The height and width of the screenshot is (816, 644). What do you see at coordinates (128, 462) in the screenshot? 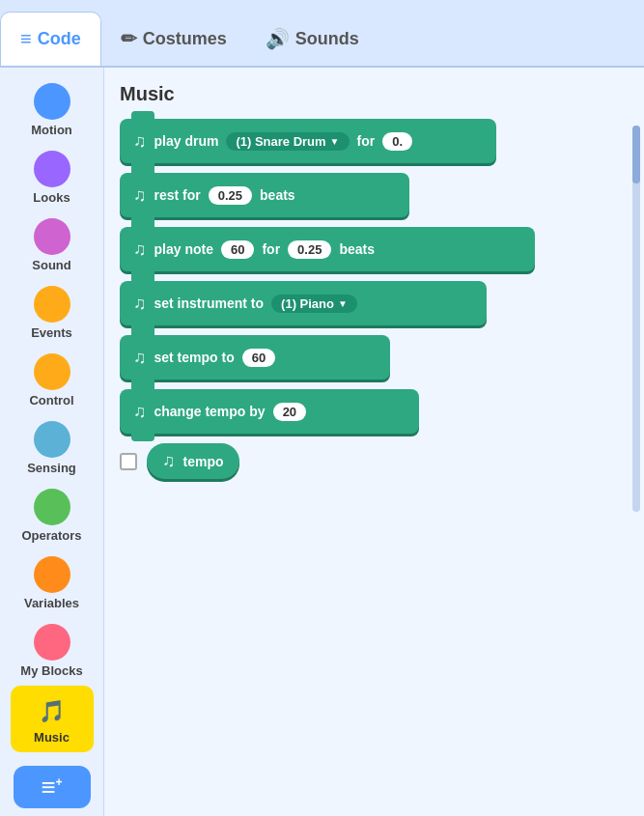
I see `tempo-checkbox` at bounding box center [128, 462].